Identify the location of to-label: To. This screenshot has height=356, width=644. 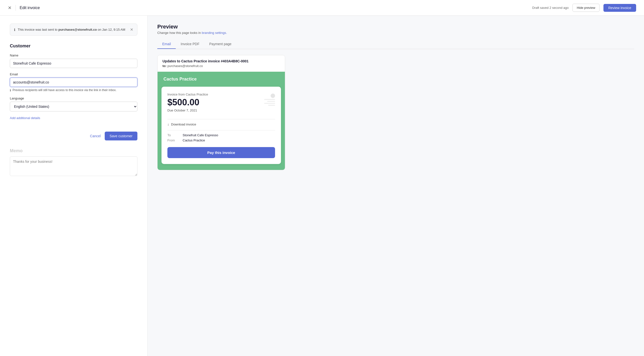
(174, 135).